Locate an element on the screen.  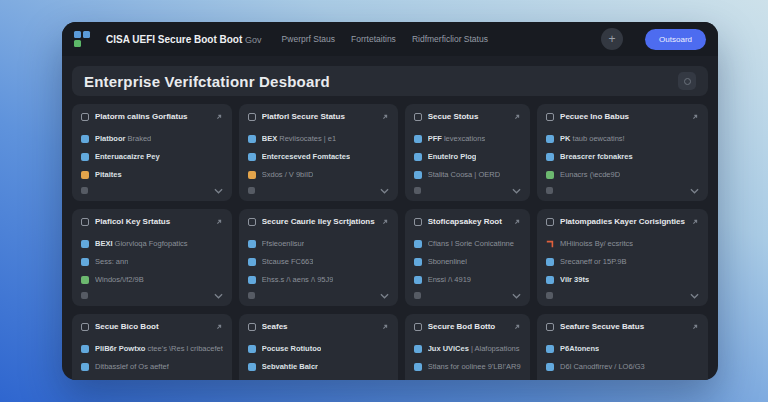
list-item: P6Atonens is located at coordinates (622, 348).